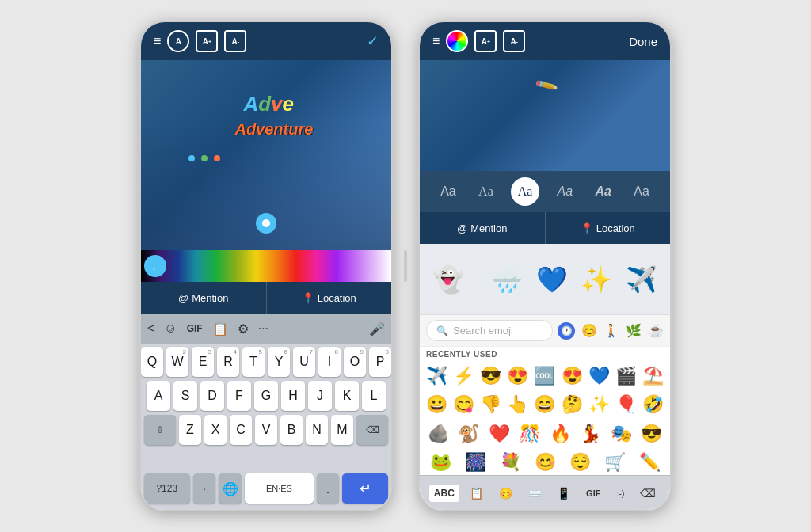  I want to click on sticker-ghost: 👻, so click(448, 279).